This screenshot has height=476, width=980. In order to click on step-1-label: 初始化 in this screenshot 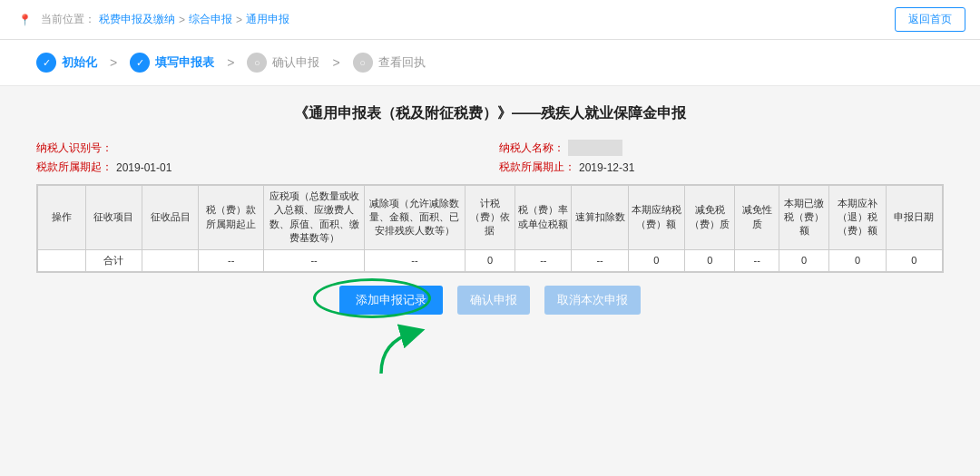, I will do `click(80, 63)`.